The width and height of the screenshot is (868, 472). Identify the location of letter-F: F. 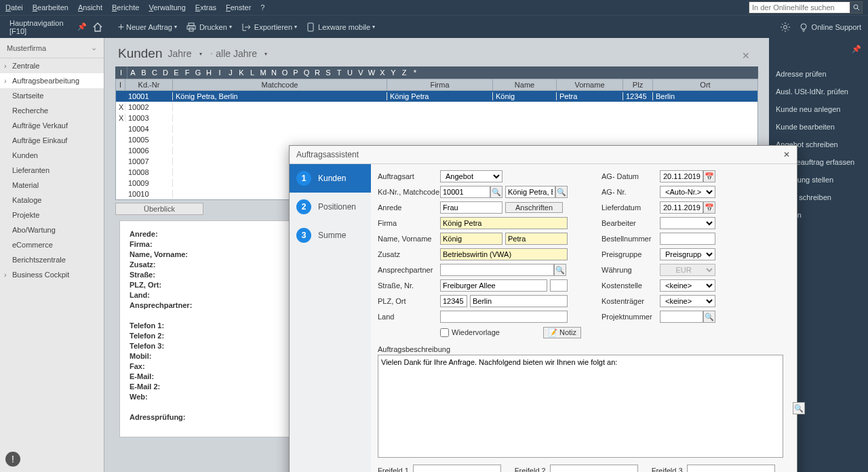
(187, 73).